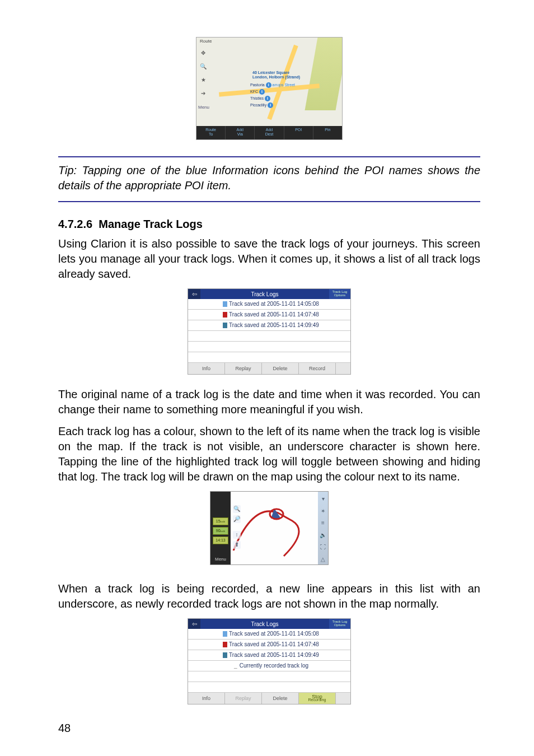  What do you see at coordinates (257, 99) in the screenshot?
I see `poi-label: Thistles` at bounding box center [257, 99].